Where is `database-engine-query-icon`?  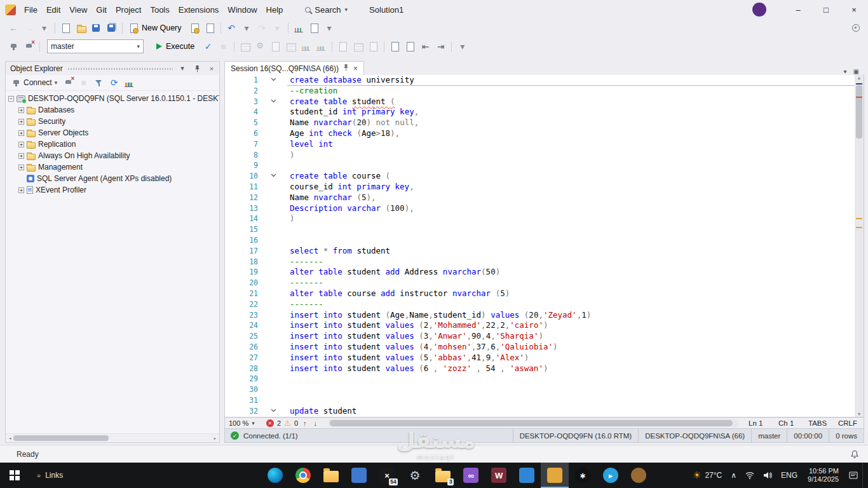 database-engine-query-icon is located at coordinates (194, 28).